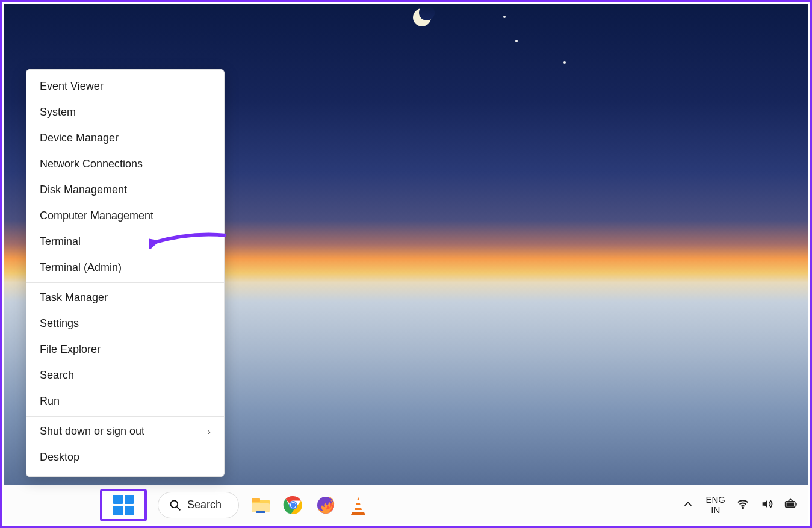 This screenshot has width=812, height=528. I want to click on menu-item-label: File Explorer, so click(70, 349).